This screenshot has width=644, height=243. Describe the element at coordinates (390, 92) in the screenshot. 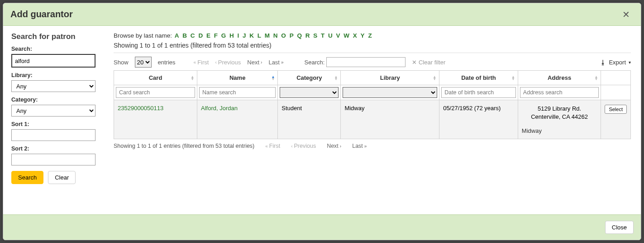

I see `filter-library-select` at that location.